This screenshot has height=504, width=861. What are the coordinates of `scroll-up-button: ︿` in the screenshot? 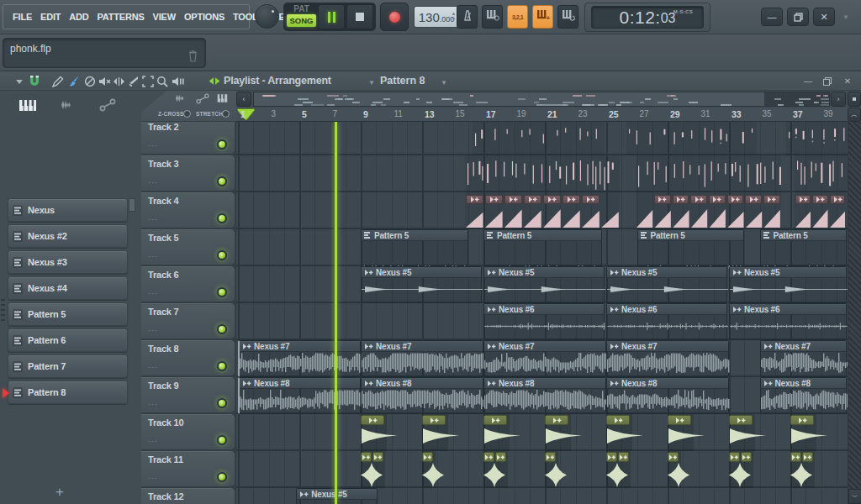 It's located at (854, 114).